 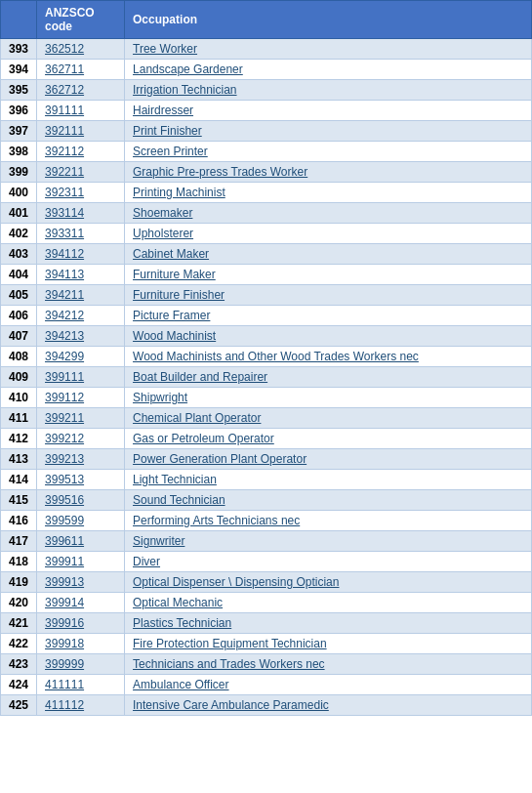 I want to click on row-number: 395, so click(x=20, y=90).